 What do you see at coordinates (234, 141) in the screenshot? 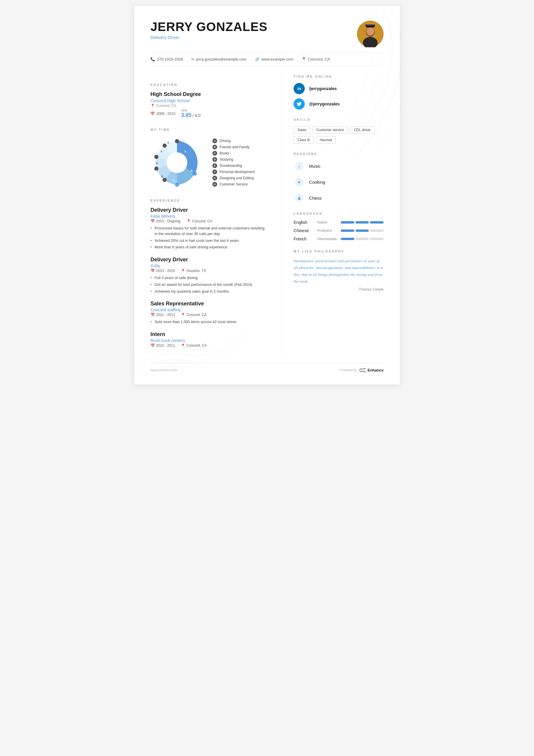
I see `legend-item-a: A Driving` at bounding box center [234, 141].